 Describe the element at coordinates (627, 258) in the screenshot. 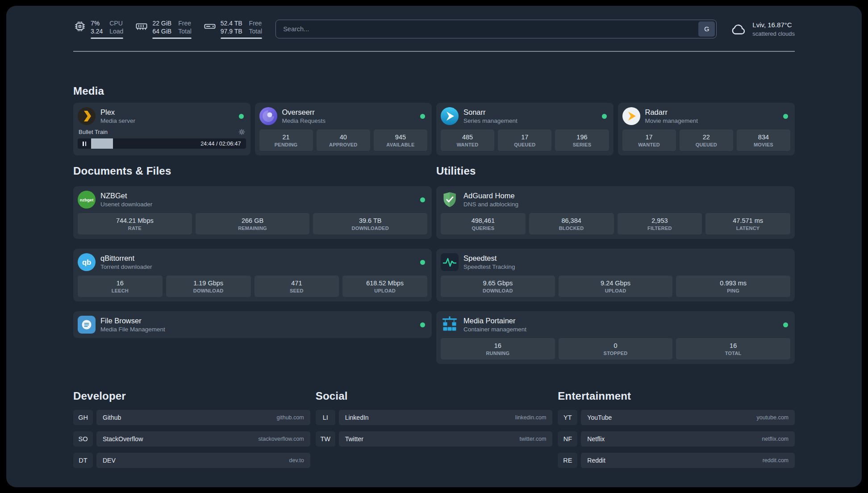

I see `service-name: Speedtest` at that location.